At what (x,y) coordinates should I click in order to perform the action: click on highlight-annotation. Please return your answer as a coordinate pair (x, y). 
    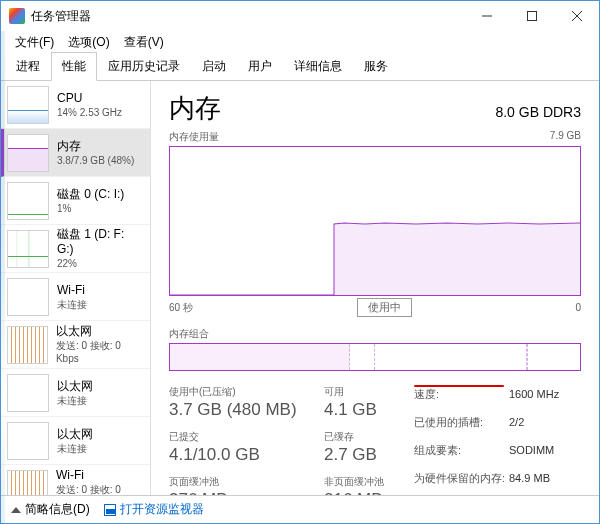
    Looking at the image, I should click on (459, 386).